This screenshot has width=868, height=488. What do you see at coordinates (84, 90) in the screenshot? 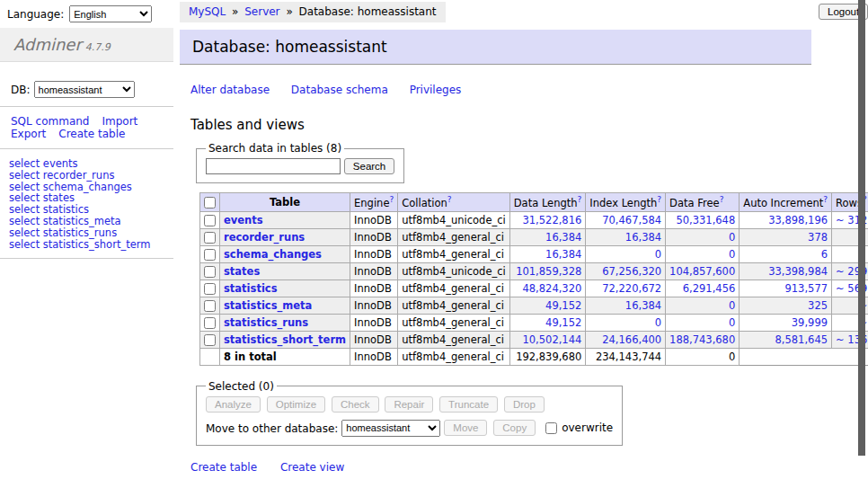
I see `db-select: homeassistant` at bounding box center [84, 90].